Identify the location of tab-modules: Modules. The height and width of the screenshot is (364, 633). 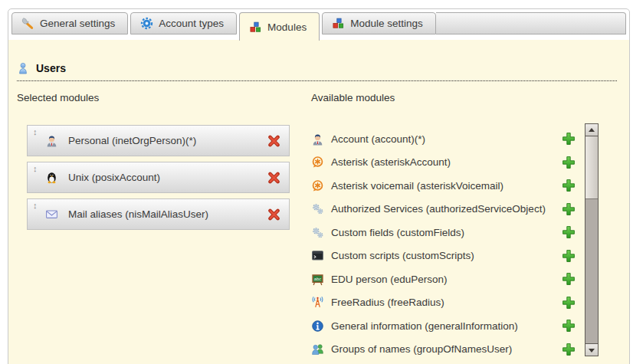
(279, 26).